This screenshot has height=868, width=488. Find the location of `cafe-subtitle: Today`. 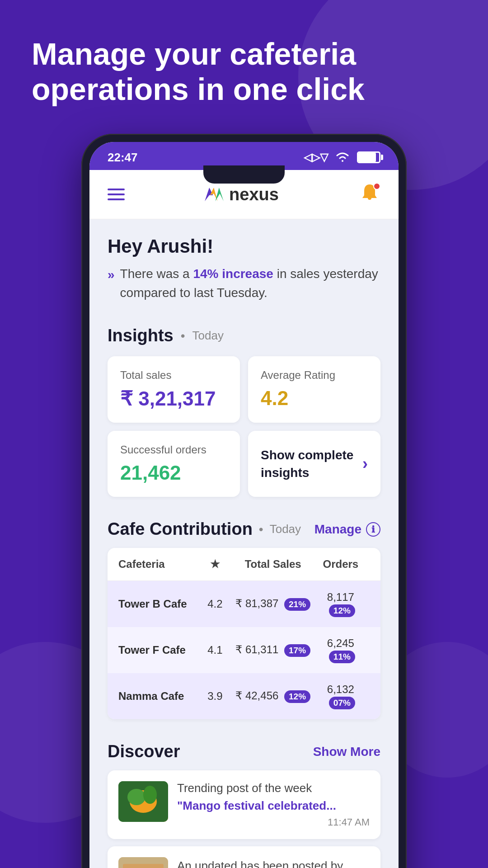

cafe-subtitle: Today is located at coordinates (286, 529).